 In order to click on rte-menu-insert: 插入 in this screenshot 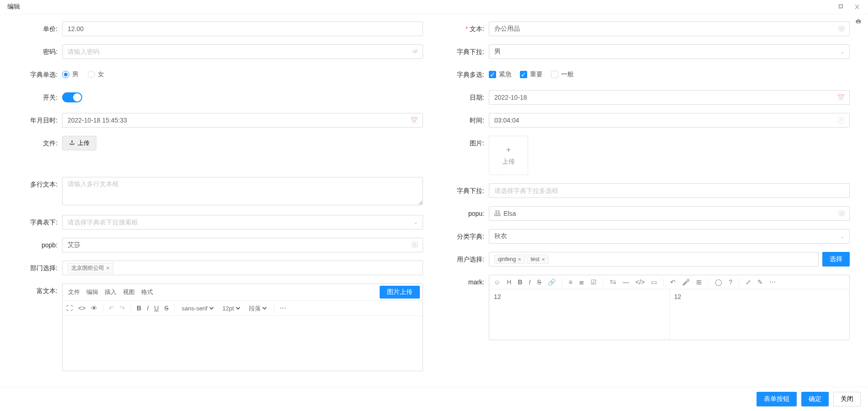, I will do `click(111, 292)`.